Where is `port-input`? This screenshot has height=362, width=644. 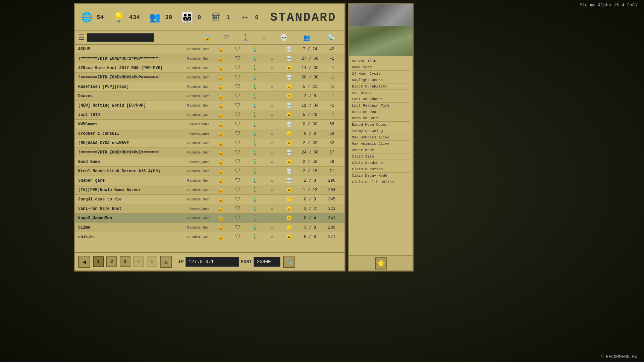
port-input is located at coordinates (267, 262).